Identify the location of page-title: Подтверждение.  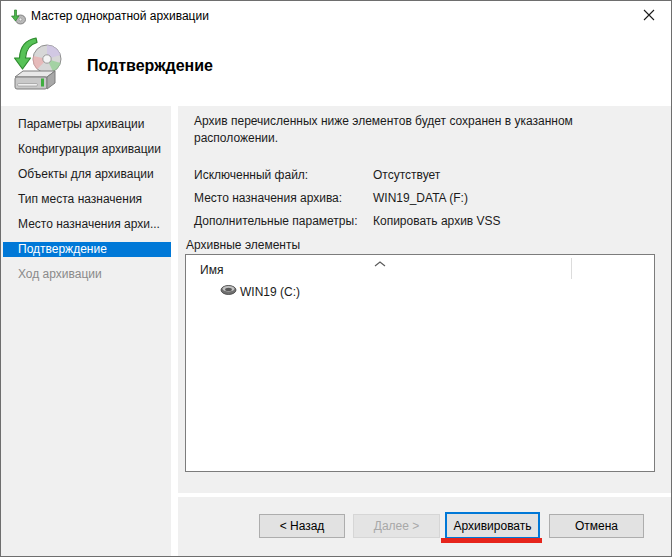
(150, 66).